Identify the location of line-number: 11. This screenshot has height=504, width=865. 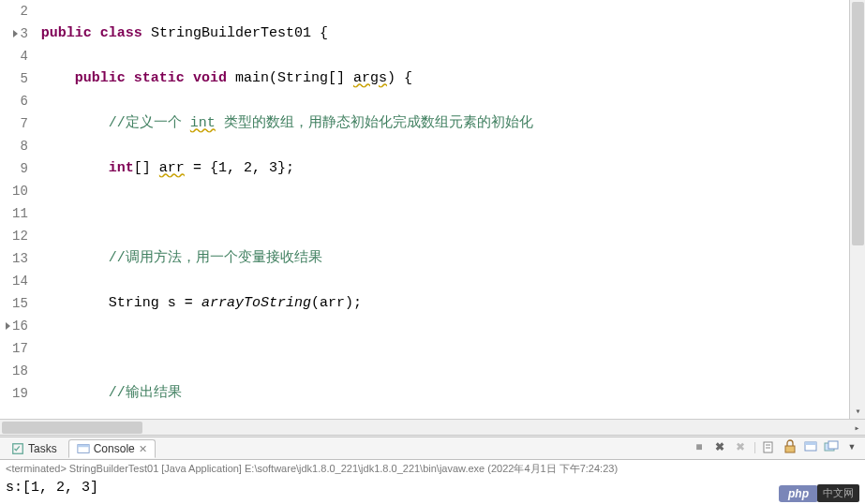
(17, 214).